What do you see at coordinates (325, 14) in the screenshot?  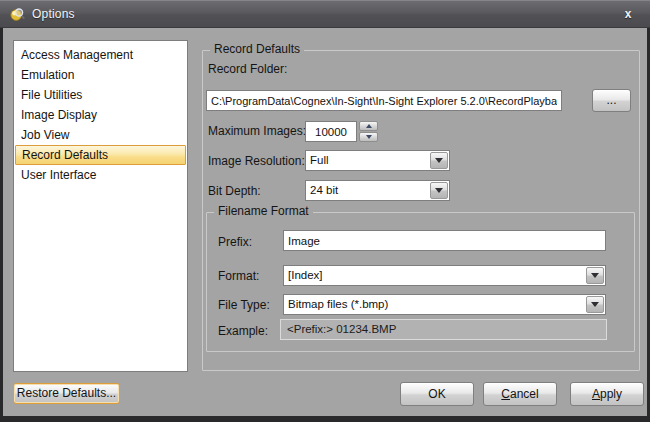 I see `title-bar: Options x` at bounding box center [325, 14].